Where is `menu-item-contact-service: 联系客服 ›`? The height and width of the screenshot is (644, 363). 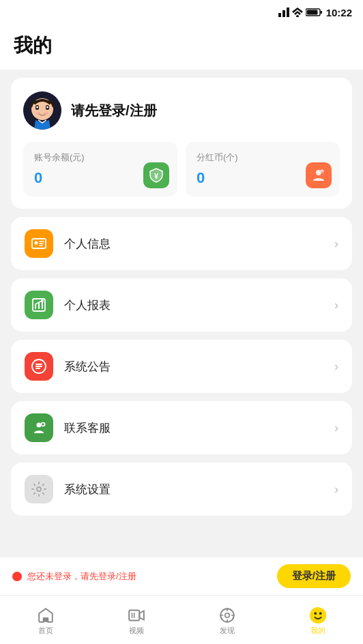
menu-item-contact-service: 联系客服 › is located at coordinates (182, 428).